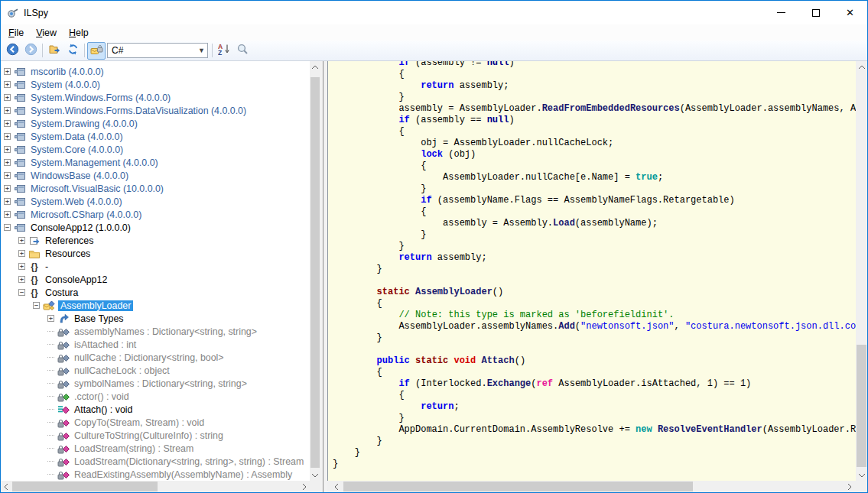  I want to click on forward-button, so click(31, 50).